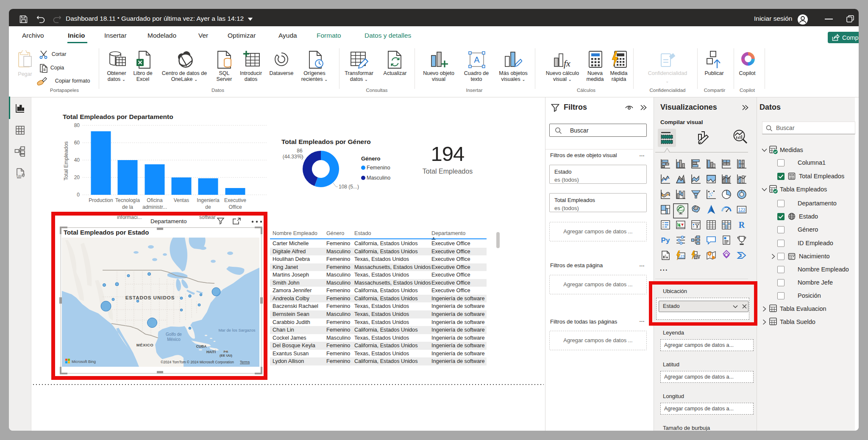 Image resolution: width=868 pixels, height=440 pixels. What do you see at coordinates (742, 225) in the screenshot?
I see `svg-text: R` at bounding box center [742, 225].